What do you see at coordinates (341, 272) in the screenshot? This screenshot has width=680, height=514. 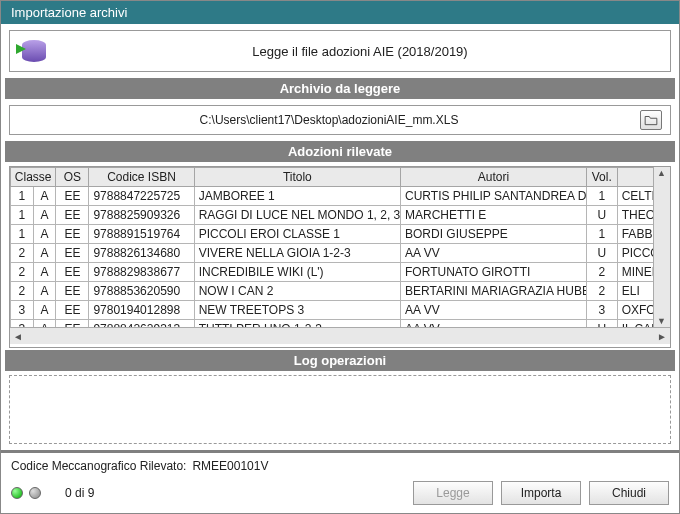 I see `table-row: 2AEE9788829838677INCREDIBILE WIKI (L')FO…` at bounding box center [341, 272].